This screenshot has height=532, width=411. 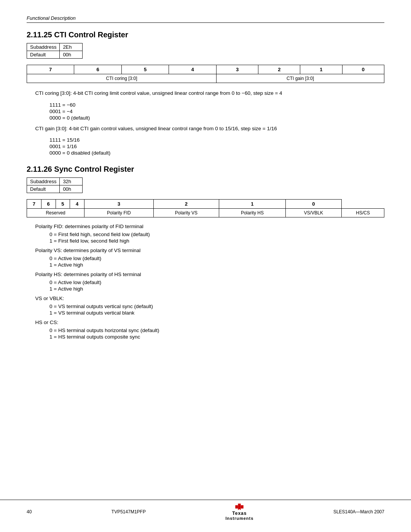 I want to click on hs-cs-field: HS/CS, so click(x=363, y=213).